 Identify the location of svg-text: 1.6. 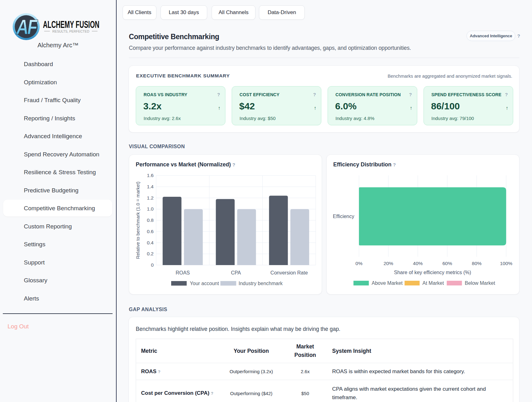
(150, 175).